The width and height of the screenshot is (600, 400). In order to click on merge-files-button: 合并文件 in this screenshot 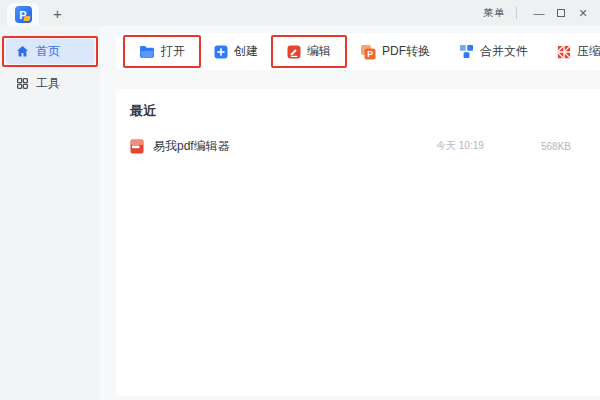, I will do `click(494, 52)`.